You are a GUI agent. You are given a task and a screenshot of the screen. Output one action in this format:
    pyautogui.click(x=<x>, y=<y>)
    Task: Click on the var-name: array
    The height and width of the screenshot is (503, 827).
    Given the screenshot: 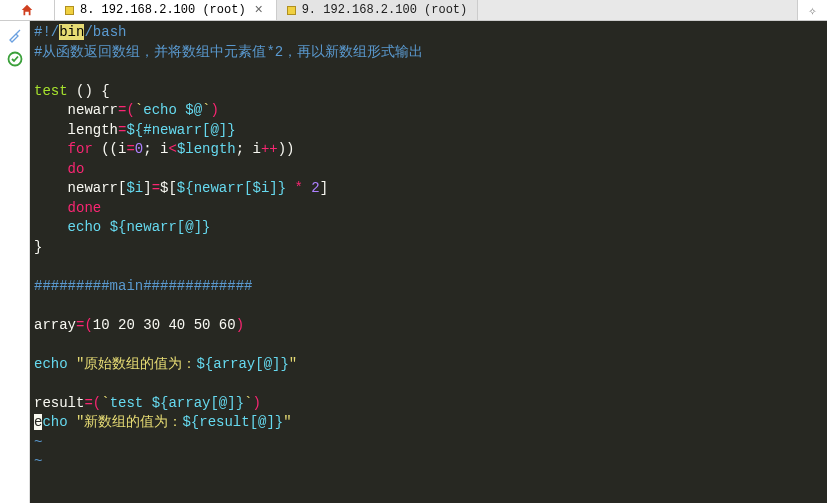 What is the action you would take?
    pyautogui.click(x=55, y=325)
    